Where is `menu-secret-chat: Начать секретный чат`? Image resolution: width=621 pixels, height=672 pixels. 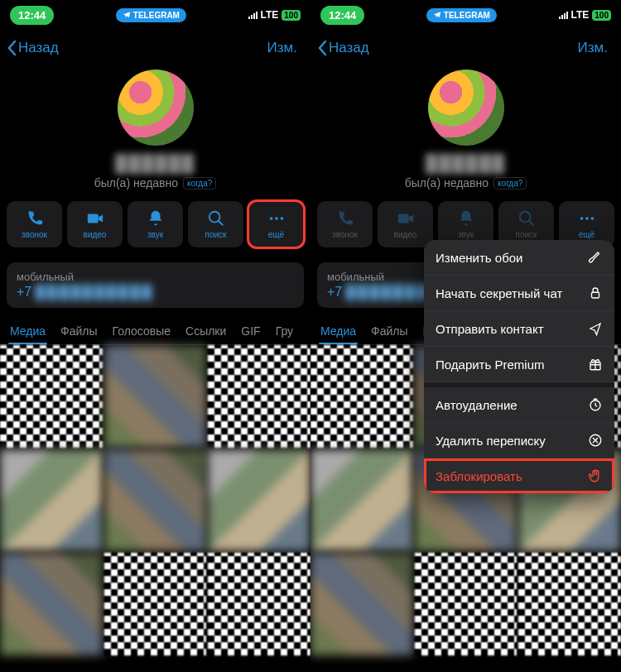
menu-secret-chat: Начать секретный чат is located at coordinates (519, 293).